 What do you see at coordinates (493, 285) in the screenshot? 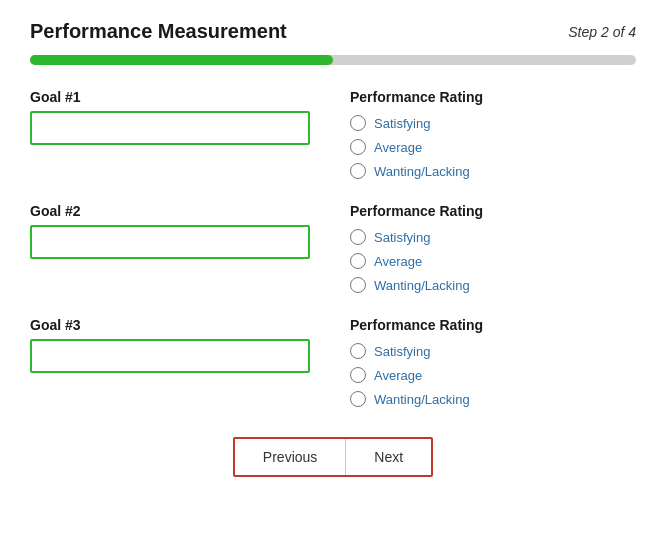
I see `radio-item-2-3: Wanting/Lacking` at bounding box center [493, 285].